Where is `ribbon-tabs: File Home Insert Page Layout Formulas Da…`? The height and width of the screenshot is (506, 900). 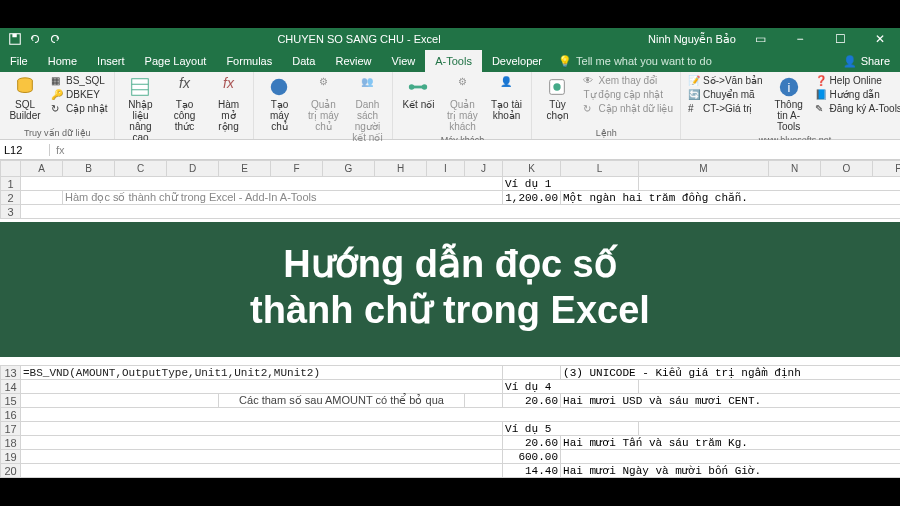
ribbon-tabs: File Home Insert Page Layout Formulas Da… is located at coordinates (450, 61).